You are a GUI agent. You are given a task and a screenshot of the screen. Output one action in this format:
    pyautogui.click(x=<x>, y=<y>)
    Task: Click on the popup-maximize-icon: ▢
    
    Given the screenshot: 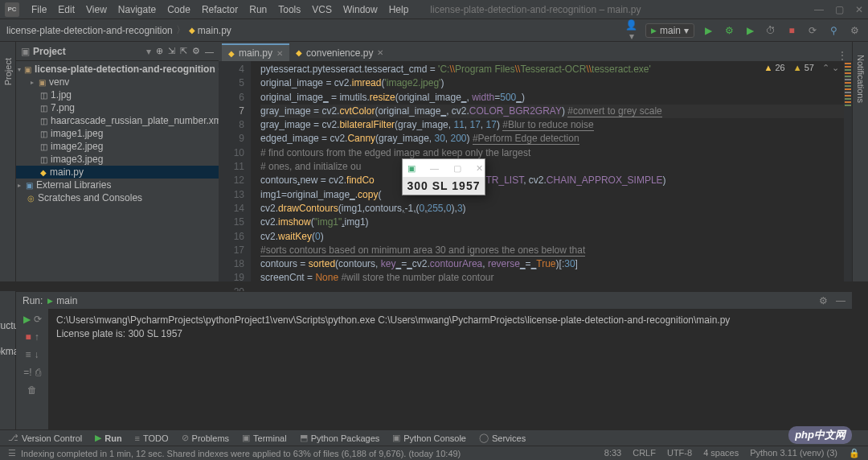 What is the action you would take?
    pyautogui.click(x=457, y=169)
    